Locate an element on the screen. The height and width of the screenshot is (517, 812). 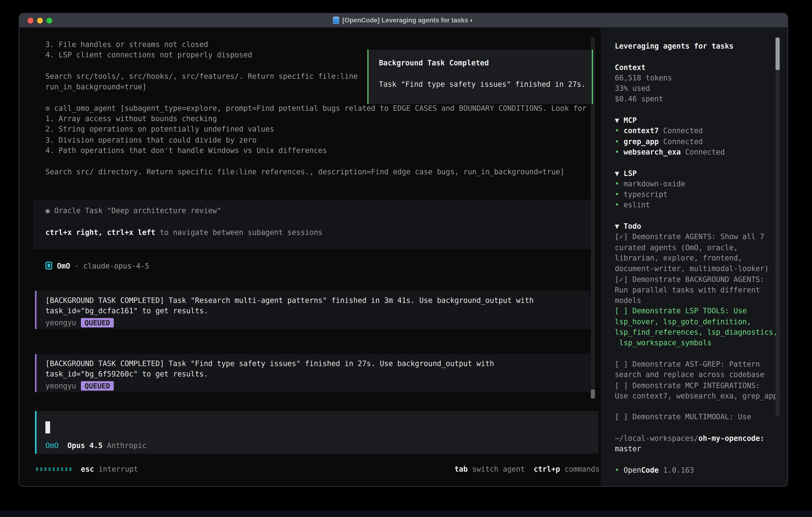
transcript-line: Search src/ directory. Return specific f… is located at coordinates (319, 173).